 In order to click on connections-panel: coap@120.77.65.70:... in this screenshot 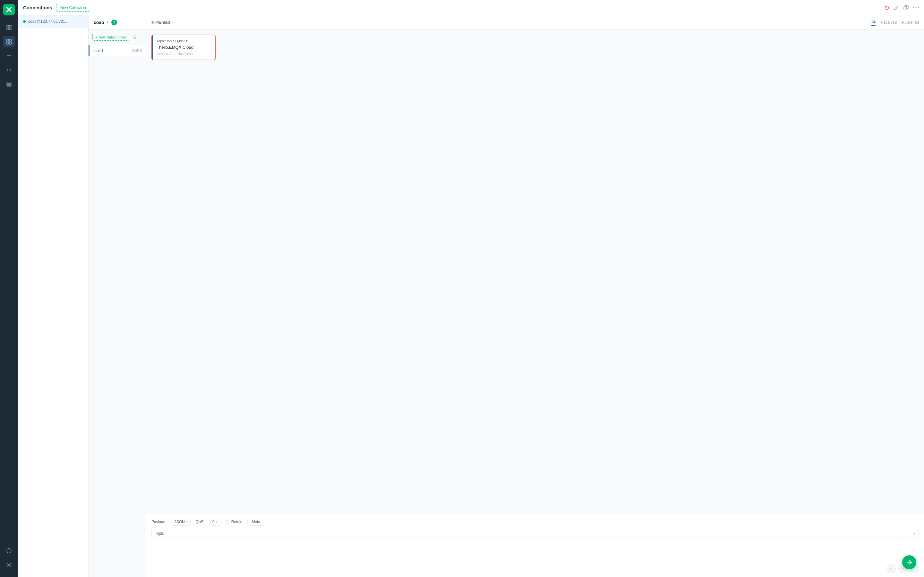, I will do `click(53, 296)`.